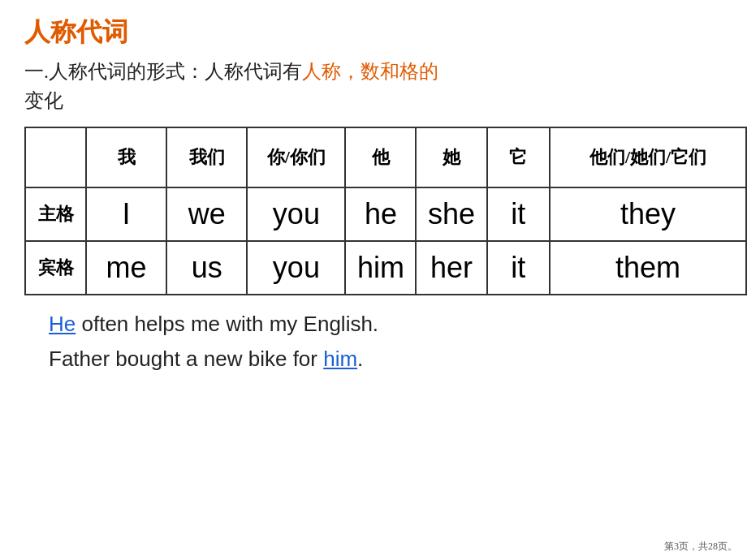 The width and height of the screenshot is (747, 560). I want to click on accusative-you: you, so click(296, 268).